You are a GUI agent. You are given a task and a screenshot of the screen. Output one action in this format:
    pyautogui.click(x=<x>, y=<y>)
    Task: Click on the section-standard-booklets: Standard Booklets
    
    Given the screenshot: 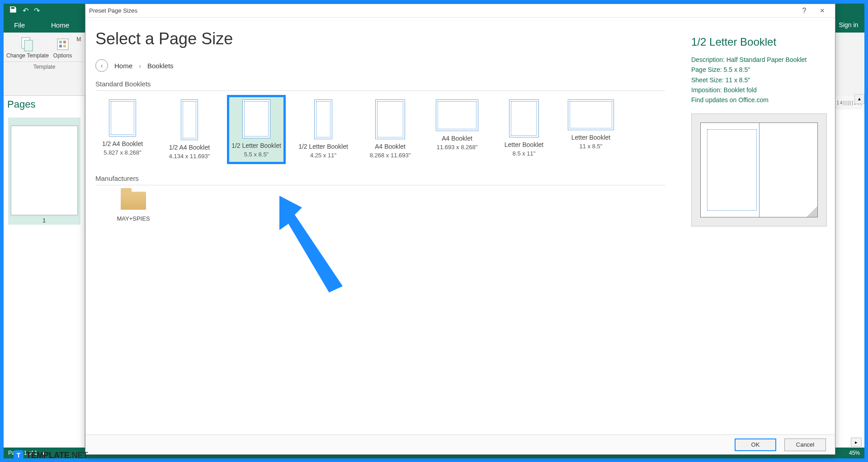 What is the action you would take?
    pyautogui.click(x=386, y=84)
    